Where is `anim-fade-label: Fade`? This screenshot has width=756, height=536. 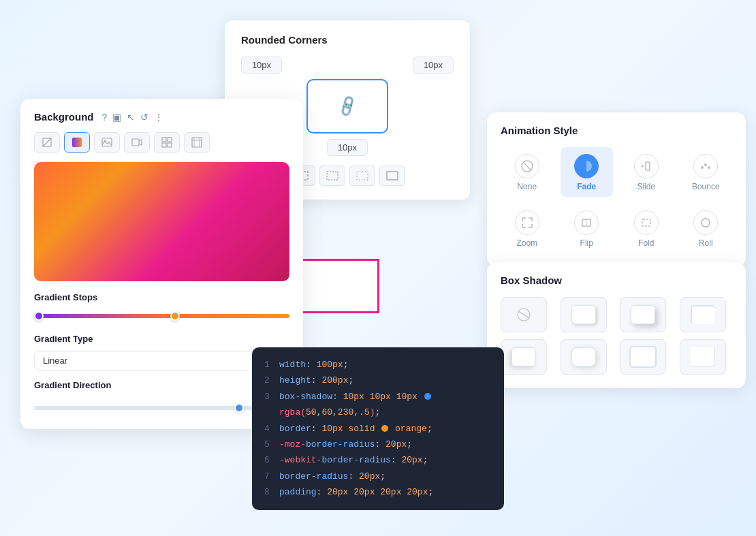
anim-fade-label: Fade is located at coordinates (586, 187).